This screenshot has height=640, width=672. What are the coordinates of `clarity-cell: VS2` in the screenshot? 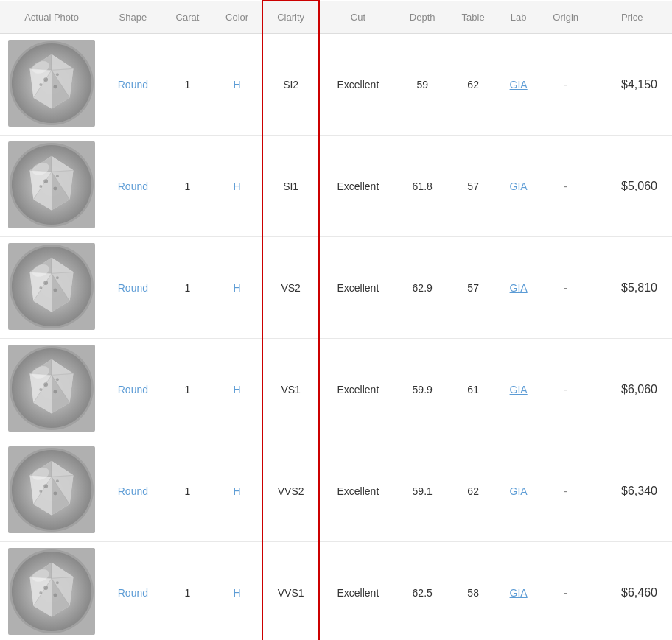 It's located at (290, 288).